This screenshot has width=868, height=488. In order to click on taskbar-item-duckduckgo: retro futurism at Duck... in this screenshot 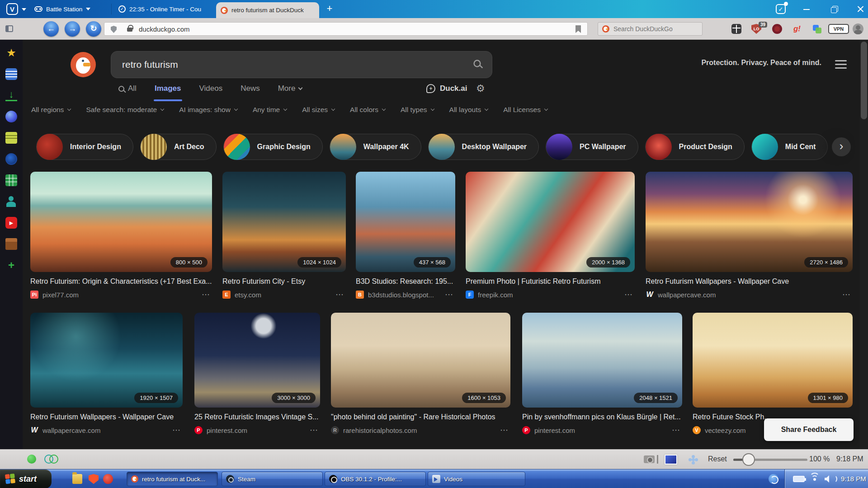, I will do `click(172, 479)`.